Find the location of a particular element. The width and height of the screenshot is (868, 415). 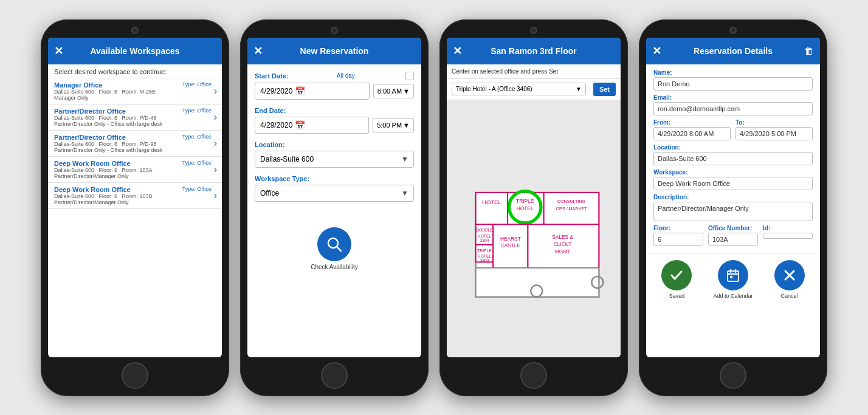

name-label: Name: is located at coordinates (733, 73).